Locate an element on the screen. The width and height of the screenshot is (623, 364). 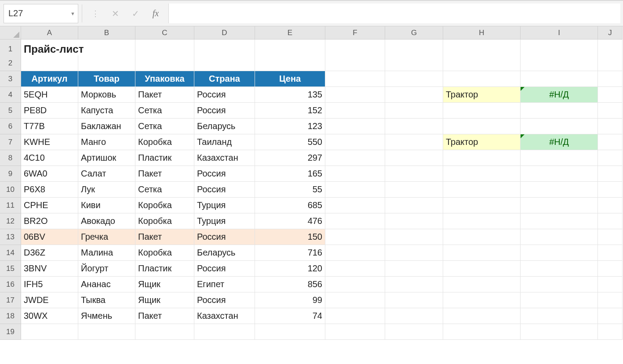
cell-A2 is located at coordinates (50, 63).